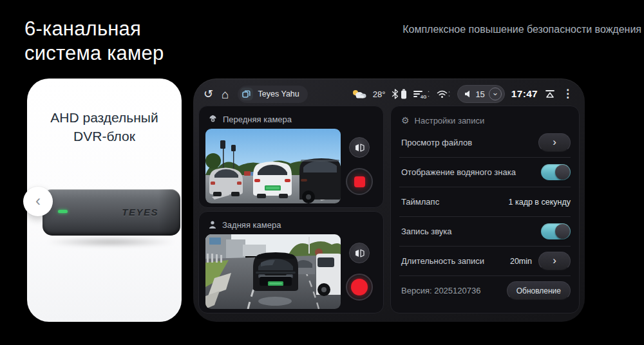 The width and height of the screenshot is (644, 345). I want to click on row-label: Просмотр файлов, so click(437, 143).